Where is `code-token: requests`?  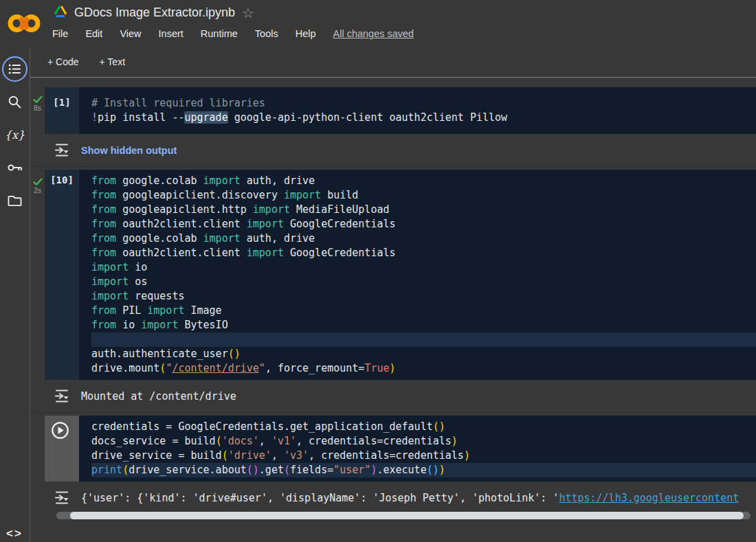
code-token: requests is located at coordinates (157, 296).